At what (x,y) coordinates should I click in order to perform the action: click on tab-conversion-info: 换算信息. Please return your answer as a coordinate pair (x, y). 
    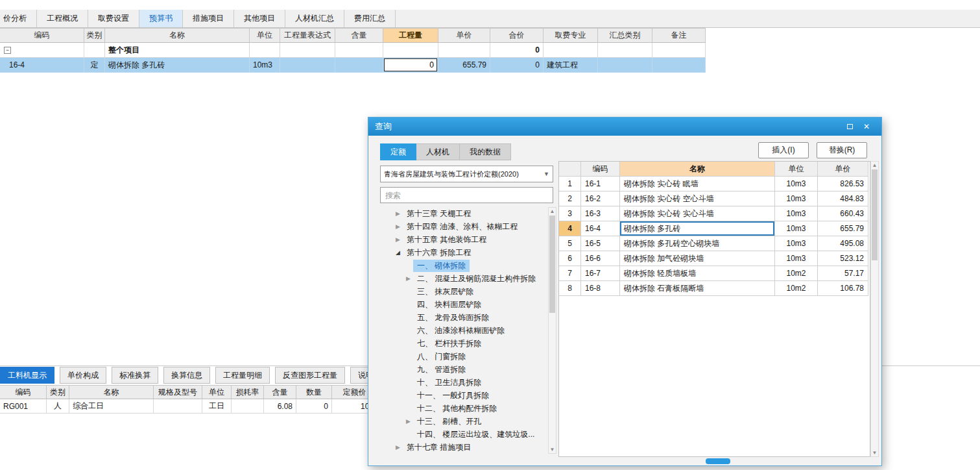
    Looking at the image, I should click on (187, 375).